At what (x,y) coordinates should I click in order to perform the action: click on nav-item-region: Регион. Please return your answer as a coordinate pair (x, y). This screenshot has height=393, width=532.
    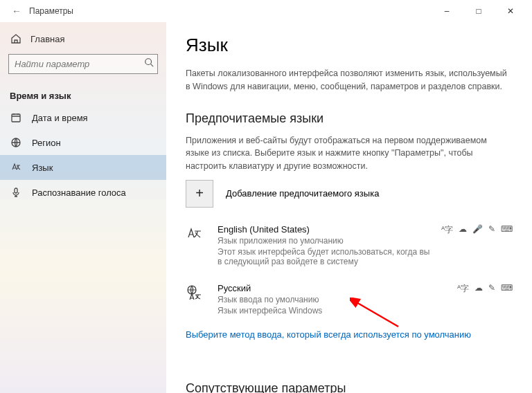
    Looking at the image, I should click on (83, 143).